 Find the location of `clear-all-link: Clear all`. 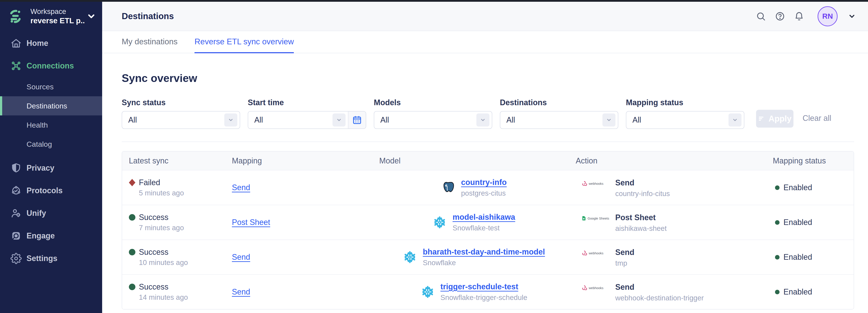

clear-all-link: Clear all is located at coordinates (817, 118).